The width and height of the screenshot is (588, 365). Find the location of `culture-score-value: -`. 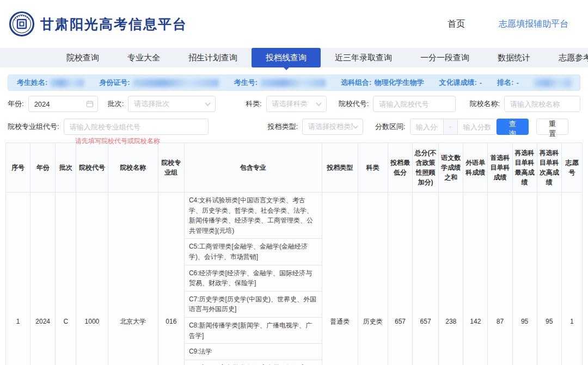

culture-score-value: - is located at coordinates (481, 83).